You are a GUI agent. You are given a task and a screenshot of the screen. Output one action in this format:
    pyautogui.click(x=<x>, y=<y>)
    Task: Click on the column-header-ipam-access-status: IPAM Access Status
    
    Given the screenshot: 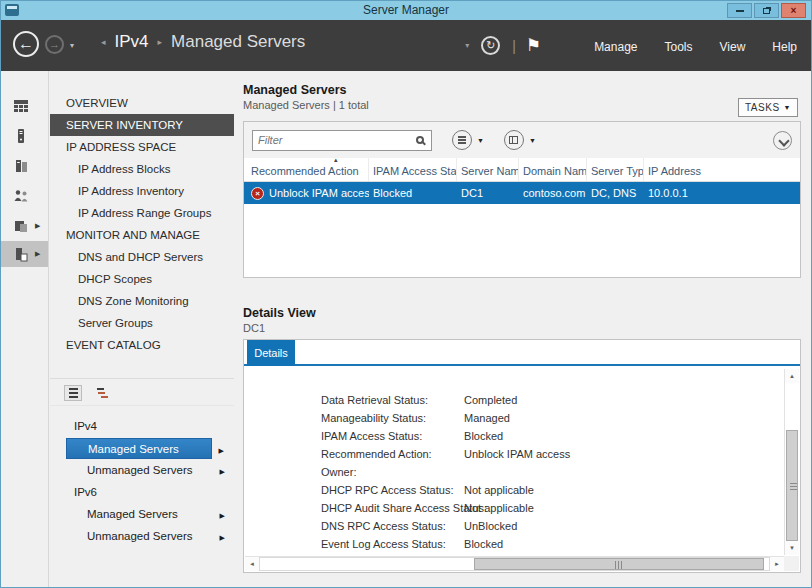 What is the action you would take?
    pyautogui.click(x=413, y=170)
    